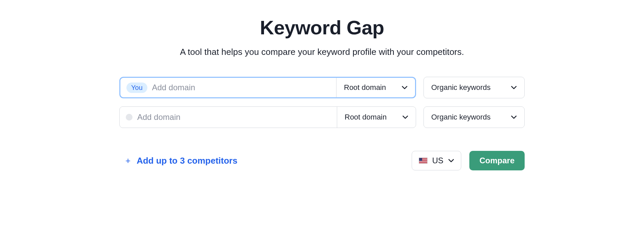  I want to click on plus-icon: +, so click(128, 161).